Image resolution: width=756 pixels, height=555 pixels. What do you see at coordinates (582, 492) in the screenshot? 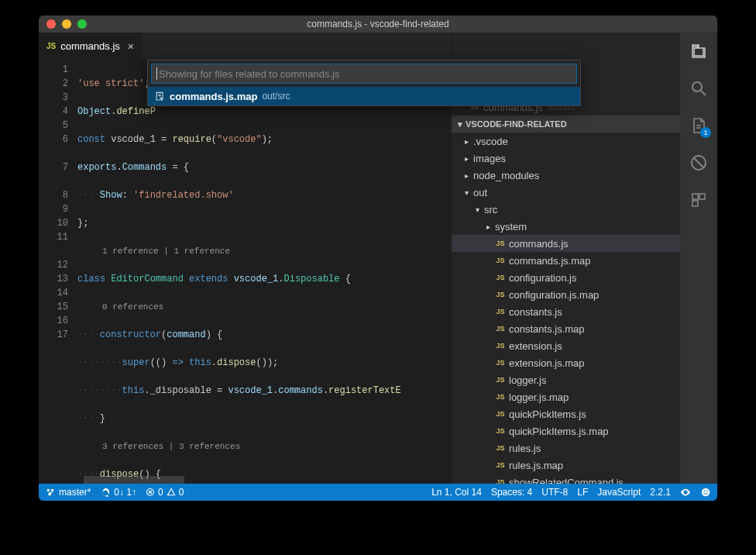
I see `status-eol: LF` at bounding box center [582, 492].